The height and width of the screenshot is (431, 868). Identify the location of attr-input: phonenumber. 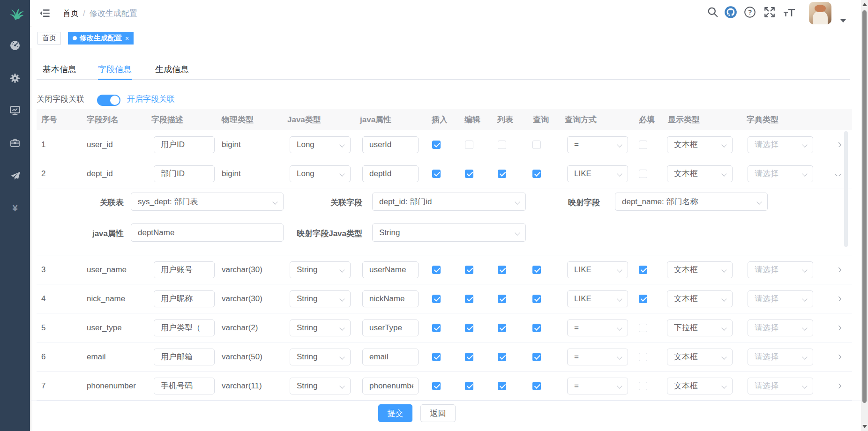
(390, 386).